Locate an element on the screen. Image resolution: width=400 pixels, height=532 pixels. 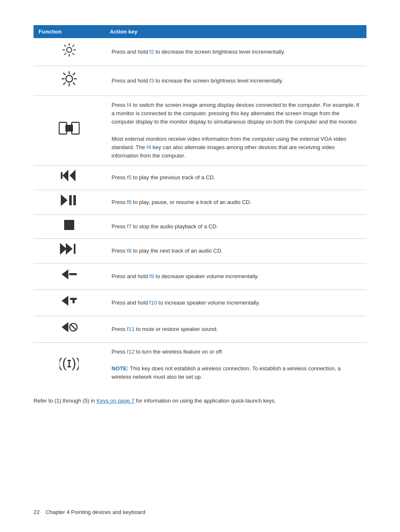
brightness-decrease-icon is located at coordinates (69, 52).